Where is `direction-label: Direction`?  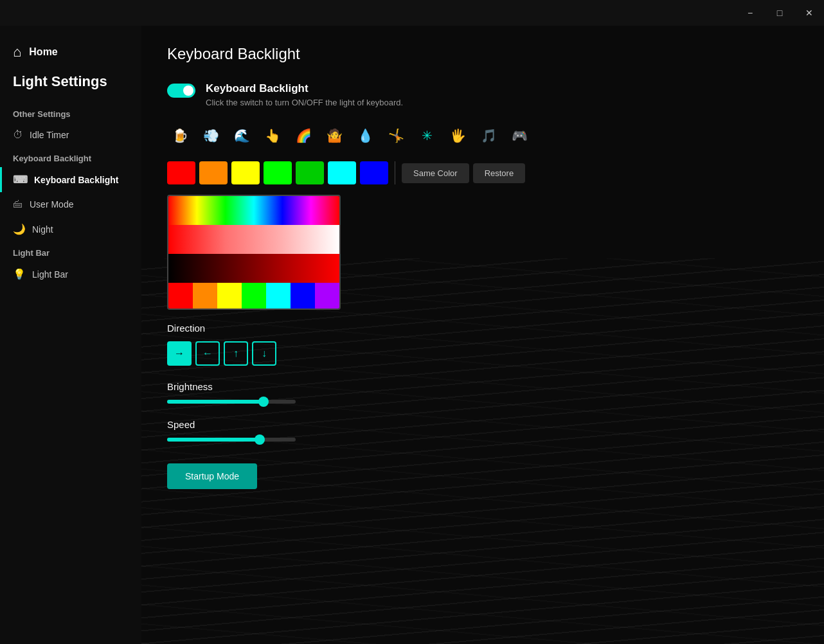 direction-label: Direction is located at coordinates (483, 328).